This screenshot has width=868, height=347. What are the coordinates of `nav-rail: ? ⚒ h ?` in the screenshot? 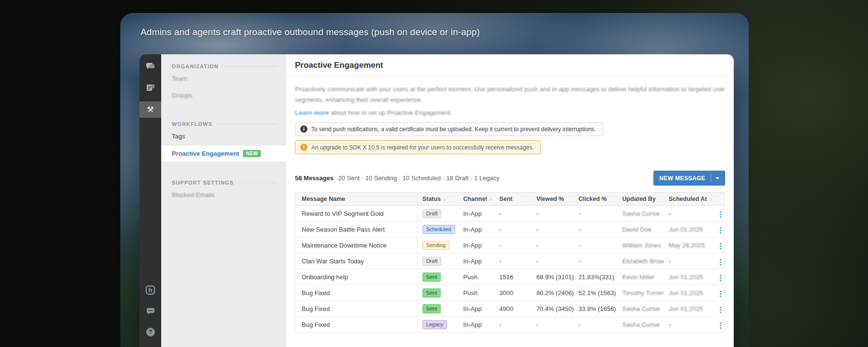 It's located at (150, 201).